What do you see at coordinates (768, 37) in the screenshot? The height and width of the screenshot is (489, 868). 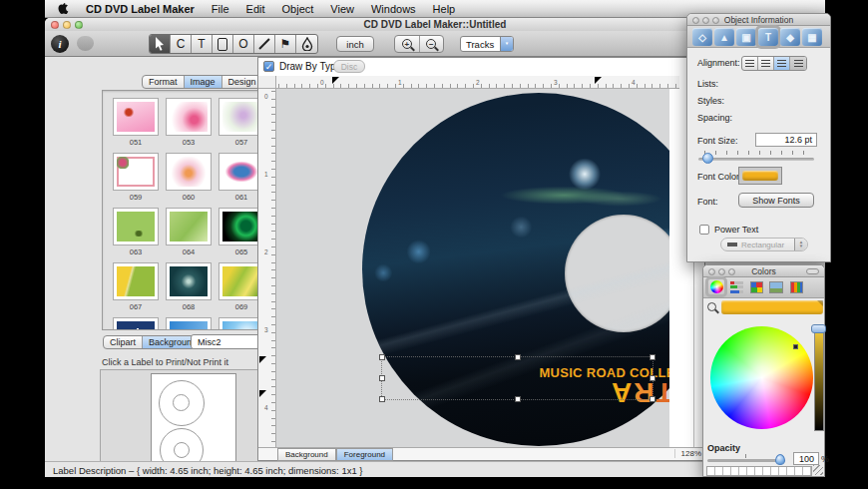 I see `text-tool-panel-icon: T` at bounding box center [768, 37].